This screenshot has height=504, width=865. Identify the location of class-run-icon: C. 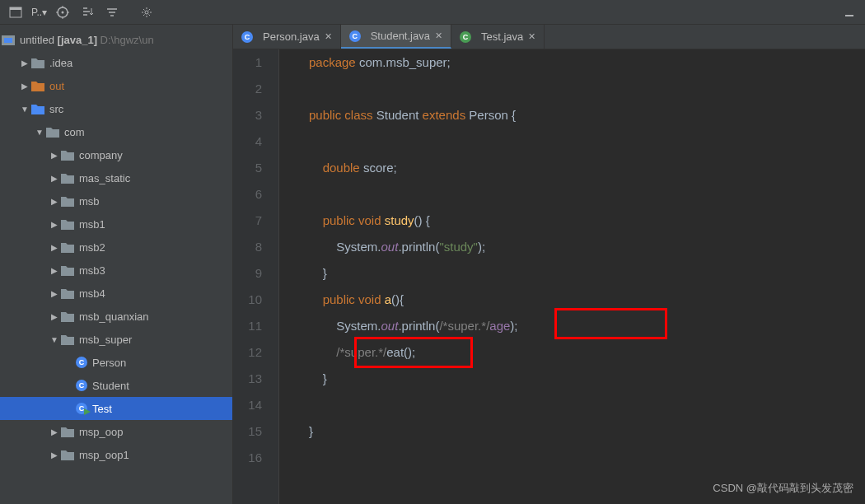
(465, 37).